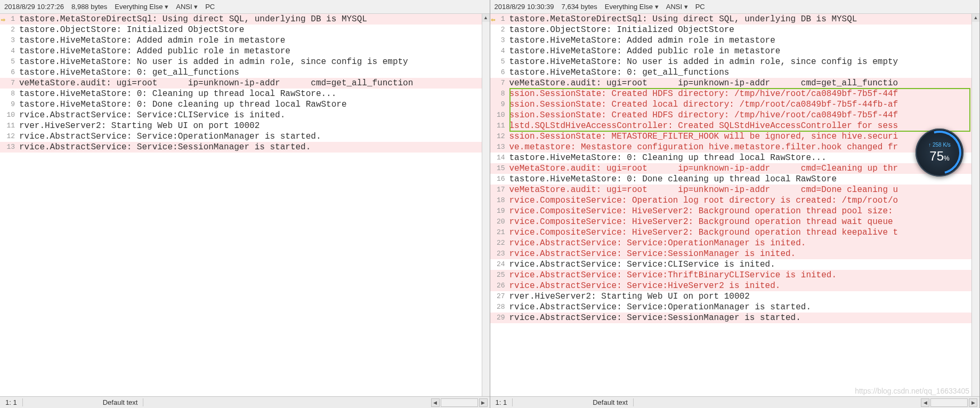 The height and width of the screenshot is (408, 980). Describe the element at coordinates (241, 115) in the screenshot. I see `code-line: 10rvice.AbstractService: Service:CLIServ…` at that location.